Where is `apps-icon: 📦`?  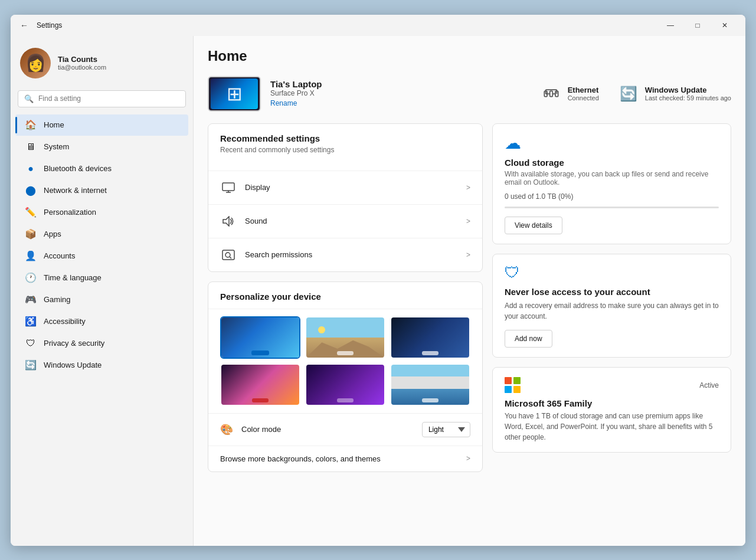 apps-icon: 📦 is located at coordinates (31, 234).